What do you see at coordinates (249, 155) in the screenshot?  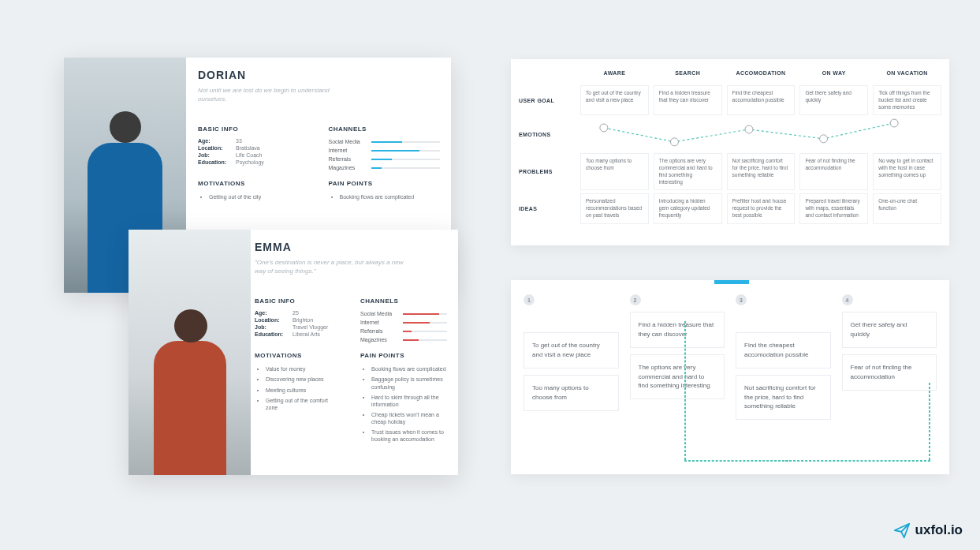 I see `value: Life Coach` at bounding box center [249, 155].